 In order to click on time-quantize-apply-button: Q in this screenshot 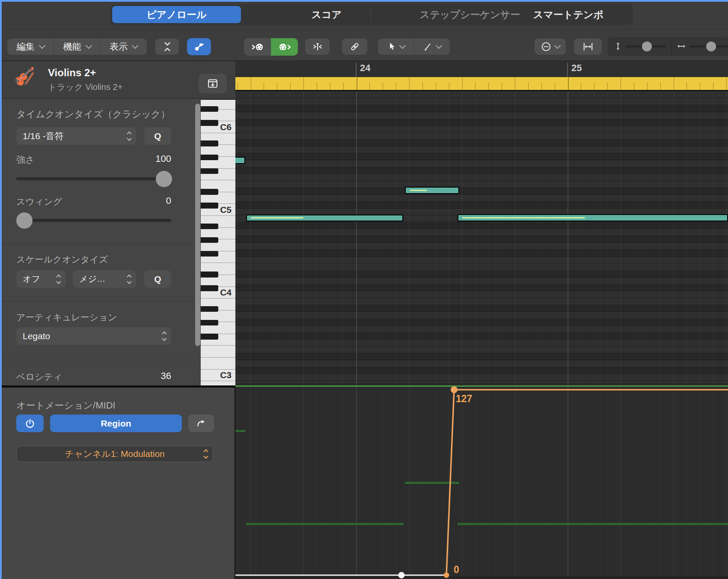, I will do `click(157, 136)`.